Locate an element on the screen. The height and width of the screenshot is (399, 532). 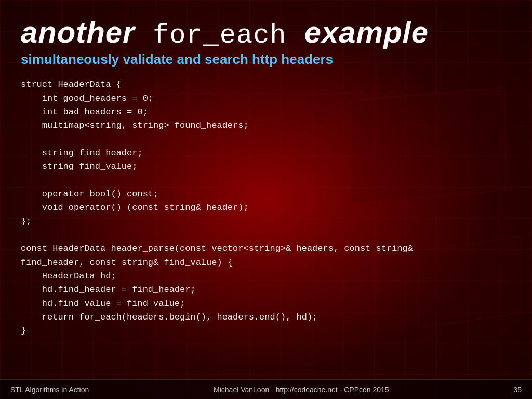
title-example: example is located at coordinates (367, 32).